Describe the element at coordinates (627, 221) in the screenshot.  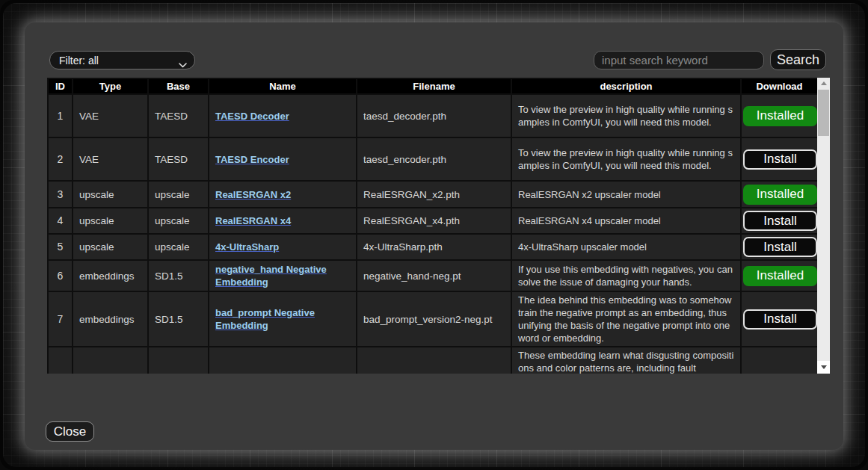
I see `cell-description: RealESRGAN x4 upscaler model` at that location.